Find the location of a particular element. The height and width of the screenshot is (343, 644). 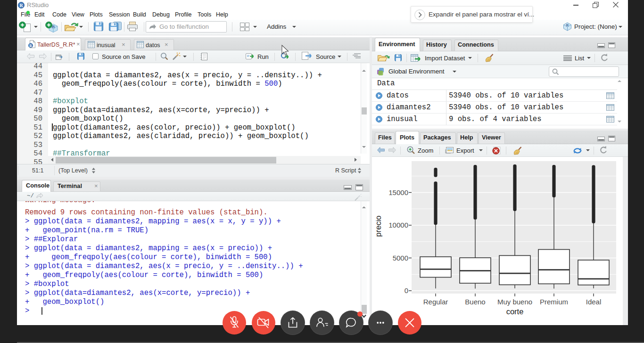

svg-text: 15000 is located at coordinates (398, 192).